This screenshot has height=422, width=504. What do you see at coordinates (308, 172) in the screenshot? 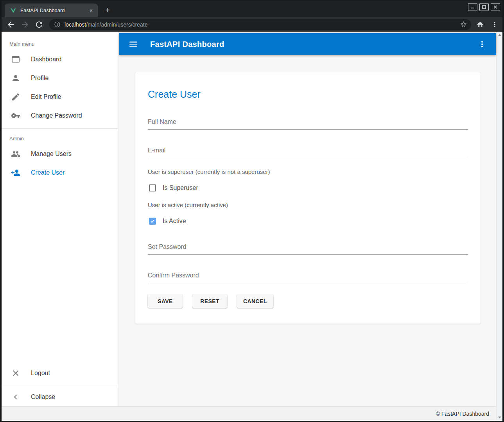
I see `superuser-hint: User is superuser (currently is not a su…` at bounding box center [308, 172].